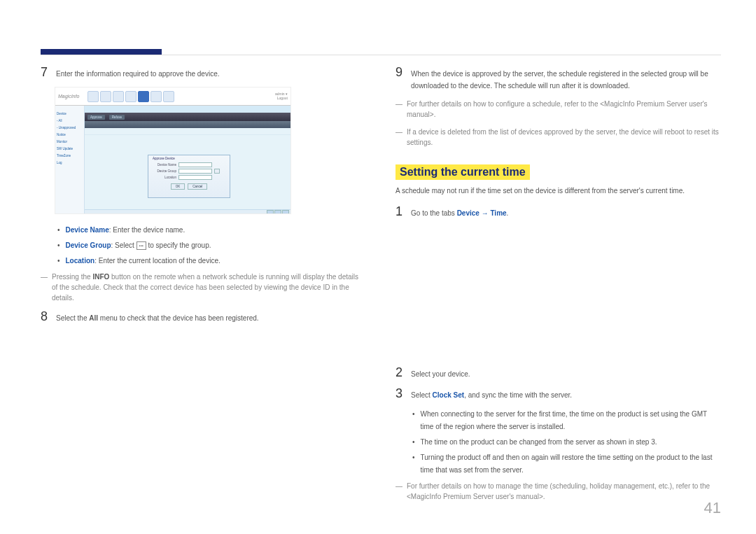 The image size is (756, 534). I want to click on ss-side-item: Notice, so click(70, 134).